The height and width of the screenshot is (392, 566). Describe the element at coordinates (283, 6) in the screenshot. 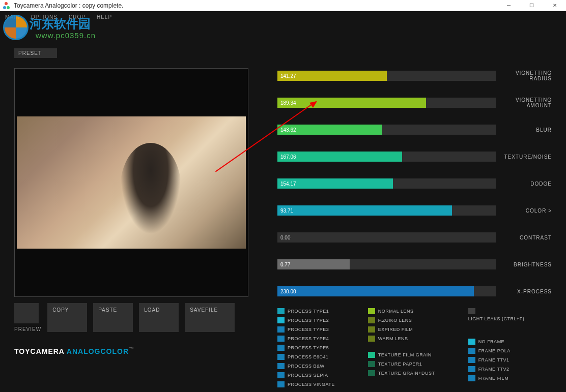

I see `titlebar: Toycamera Analogcolor : copy complete. ─…` at that location.